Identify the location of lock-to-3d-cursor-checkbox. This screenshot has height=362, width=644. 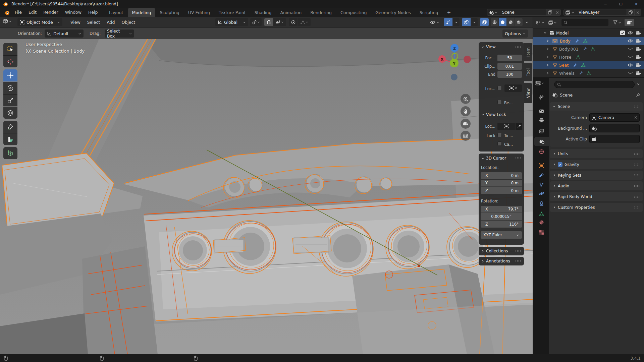
(500, 135).